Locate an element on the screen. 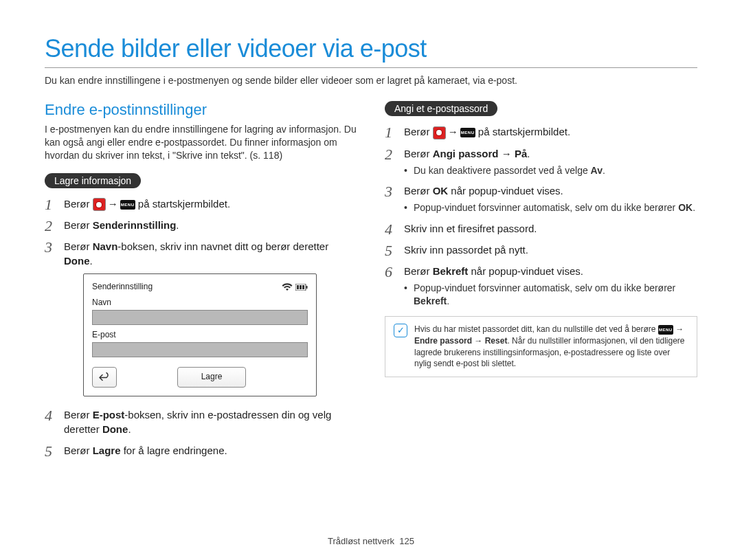  illustration-email-input is located at coordinates (200, 350).